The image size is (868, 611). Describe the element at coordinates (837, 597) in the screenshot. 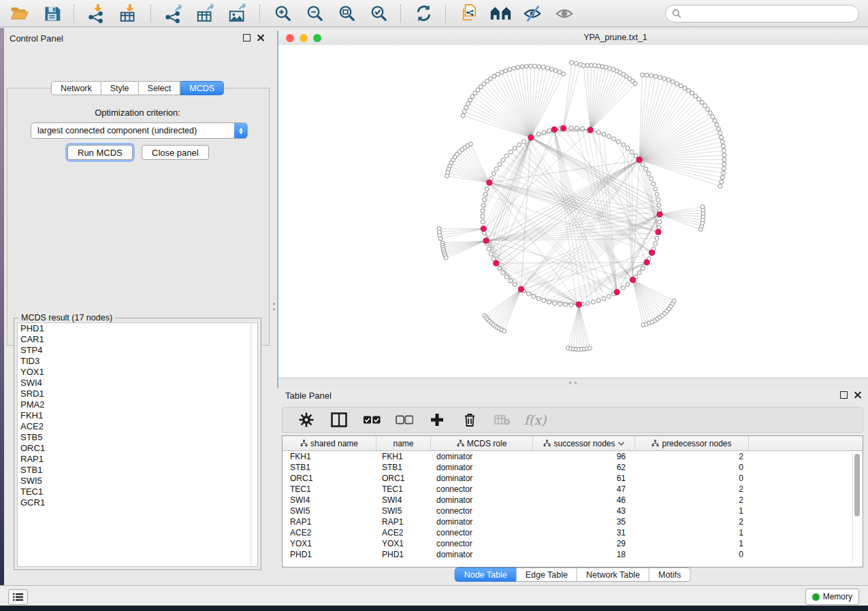

I see `memory-label: Memory` at that location.